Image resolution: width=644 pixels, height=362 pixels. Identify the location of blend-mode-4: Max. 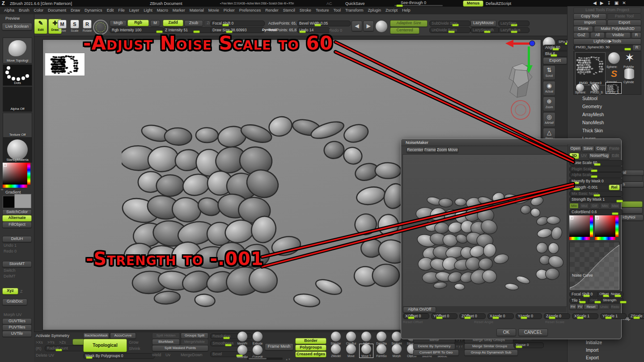
(615, 206).